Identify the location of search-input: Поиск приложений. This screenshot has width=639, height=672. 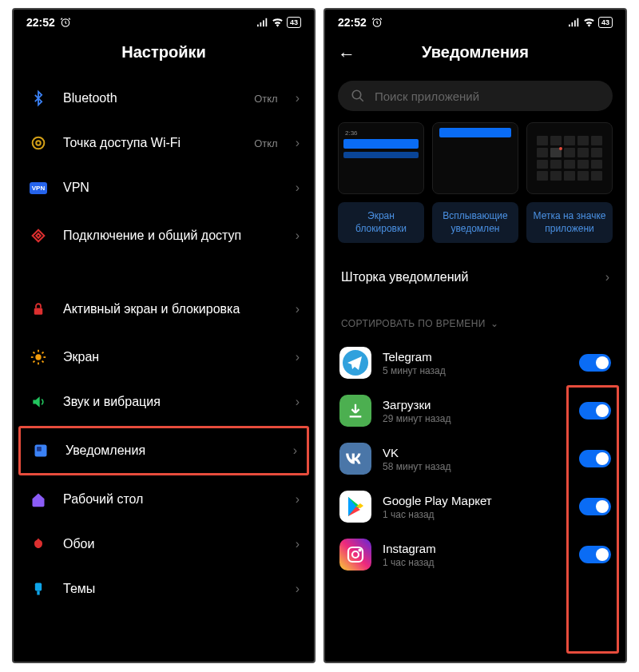
(475, 96).